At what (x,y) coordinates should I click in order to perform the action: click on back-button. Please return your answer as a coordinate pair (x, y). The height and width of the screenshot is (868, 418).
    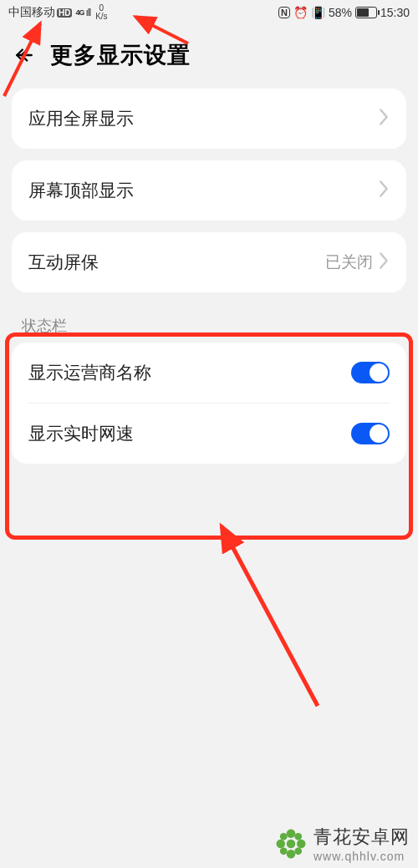
    Looking at the image, I should click on (24, 55).